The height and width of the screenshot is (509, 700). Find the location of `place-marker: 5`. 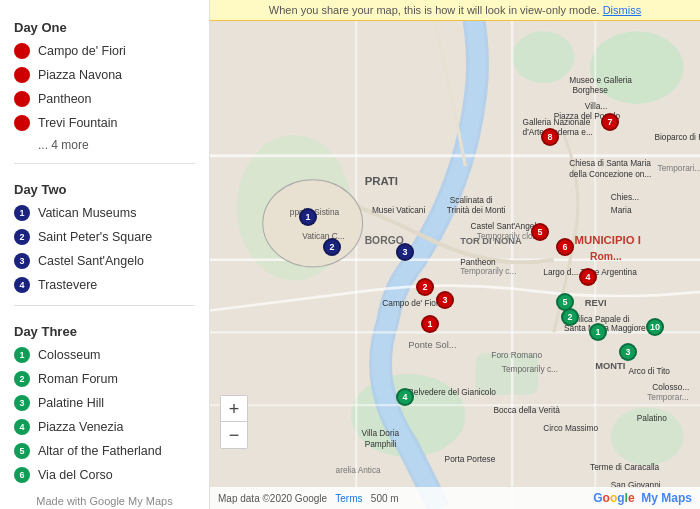

place-marker: 5 is located at coordinates (22, 451).